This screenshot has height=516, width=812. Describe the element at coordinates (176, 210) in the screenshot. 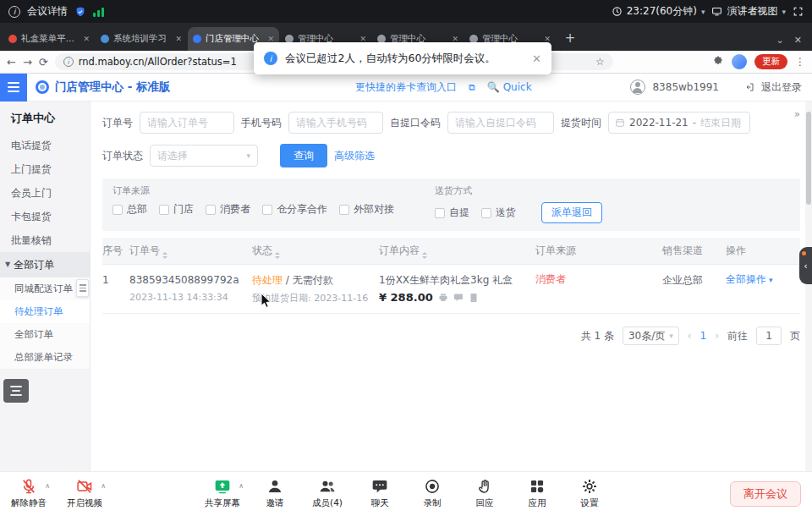

I see `checkbox-source-store: 门店` at that location.